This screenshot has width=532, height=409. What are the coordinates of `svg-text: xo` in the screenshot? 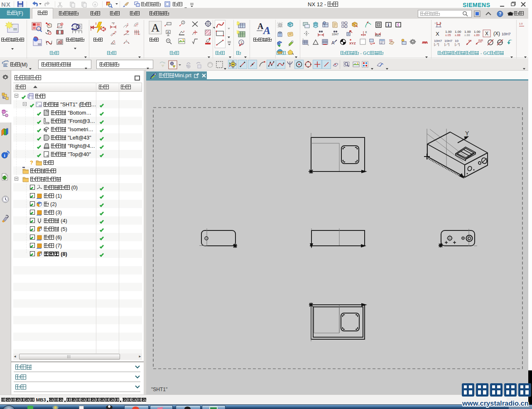 It's located at (139, 34).